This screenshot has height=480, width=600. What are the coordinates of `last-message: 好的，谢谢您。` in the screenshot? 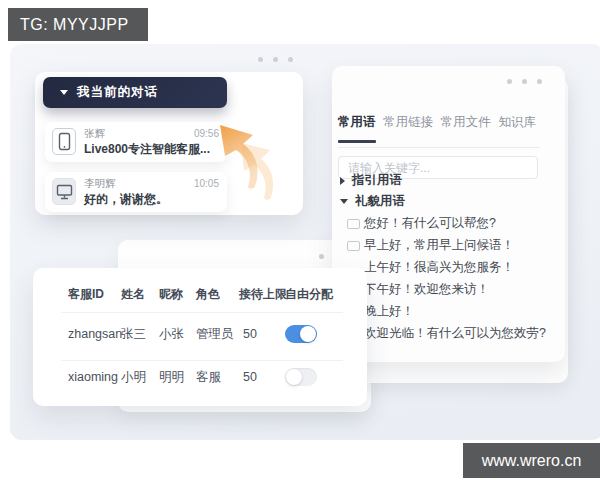 It's located at (126, 200).